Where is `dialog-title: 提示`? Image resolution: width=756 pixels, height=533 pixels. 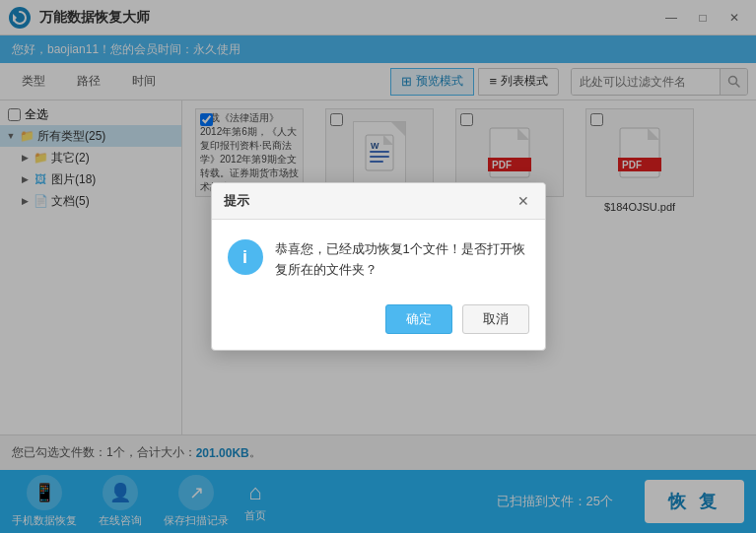 dialog-title: 提示 is located at coordinates (237, 201).